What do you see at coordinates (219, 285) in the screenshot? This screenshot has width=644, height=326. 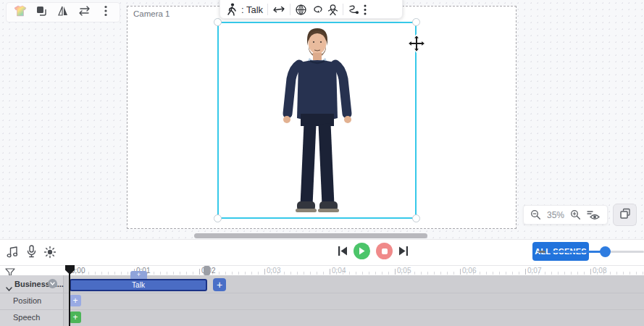 I see `add-action-button: +` at bounding box center [219, 285].